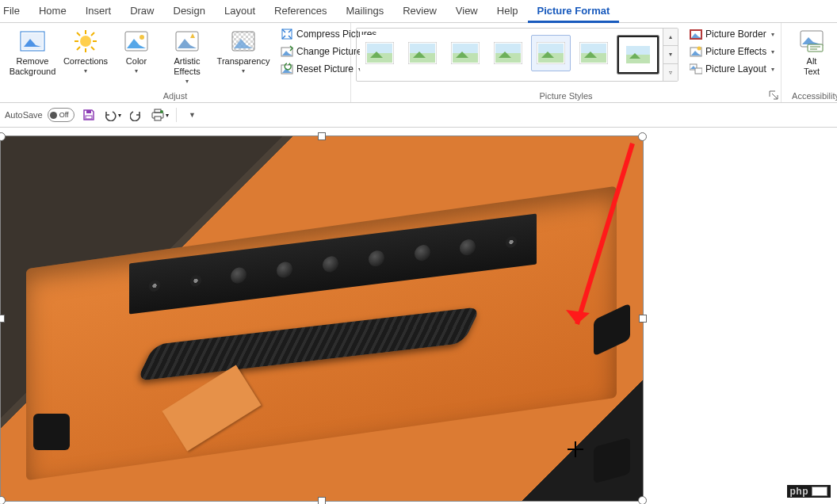 This screenshot has height=504, width=837. Describe the element at coordinates (566, 96) in the screenshot. I see `group-label-picture-styles: Picture Styles` at that location.